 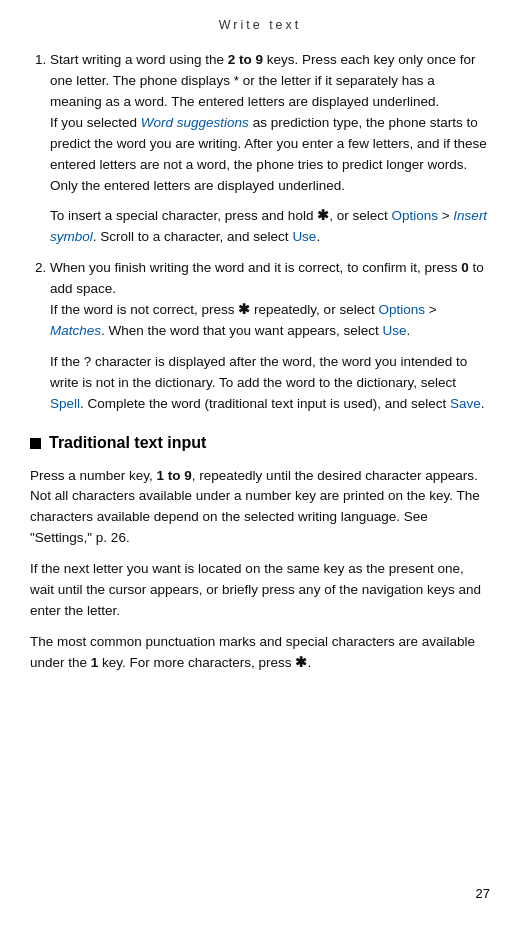 What do you see at coordinates (260, 25) in the screenshot?
I see `page-title: Write text` at bounding box center [260, 25].